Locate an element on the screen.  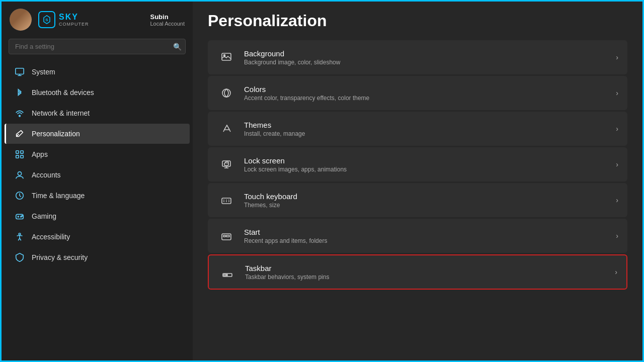
settings-item-themes: Themes Install, create, manage › is located at coordinates (418, 129).